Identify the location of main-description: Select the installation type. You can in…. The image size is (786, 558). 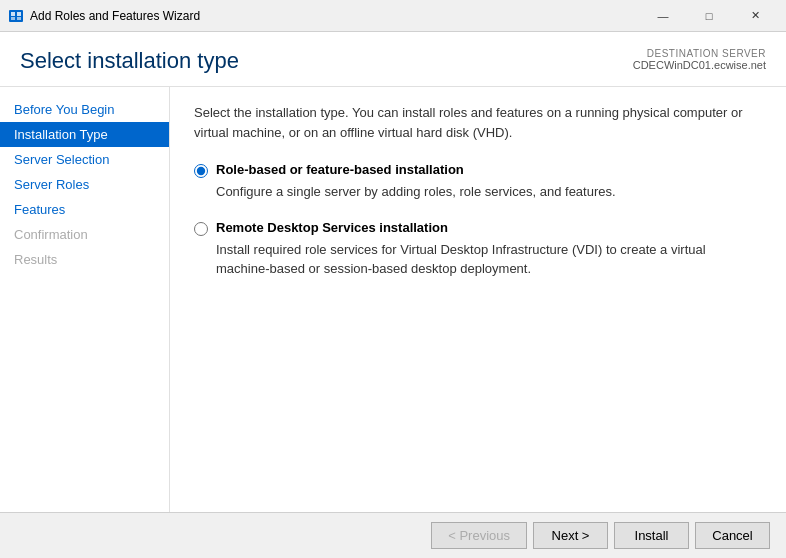
(478, 122).